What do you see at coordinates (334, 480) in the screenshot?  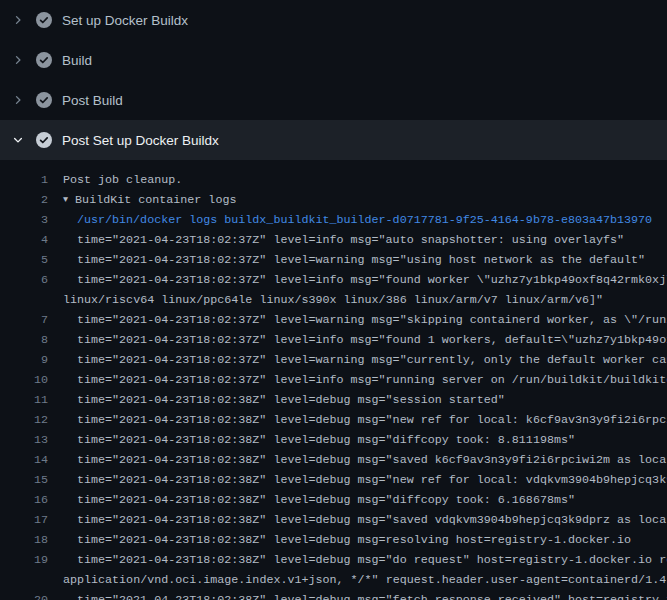 I see `log-line: 15time="2021-04-23T18:02:38Z" level=debu…` at bounding box center [334, 480].